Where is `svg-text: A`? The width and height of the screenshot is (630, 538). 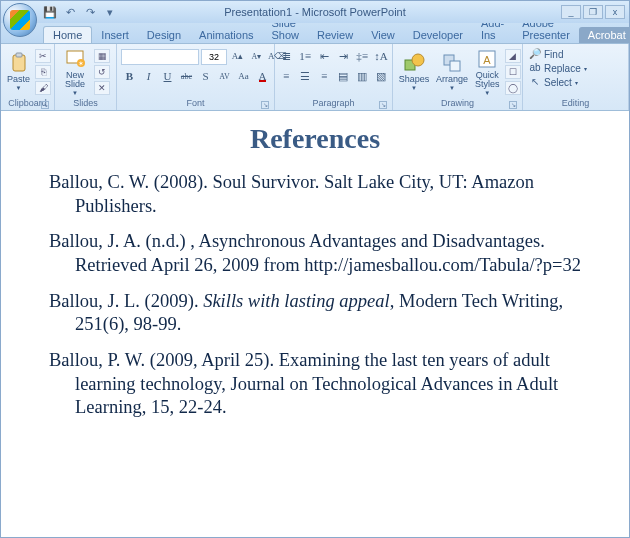
svg-text: A is located at coordinates (488, 60).